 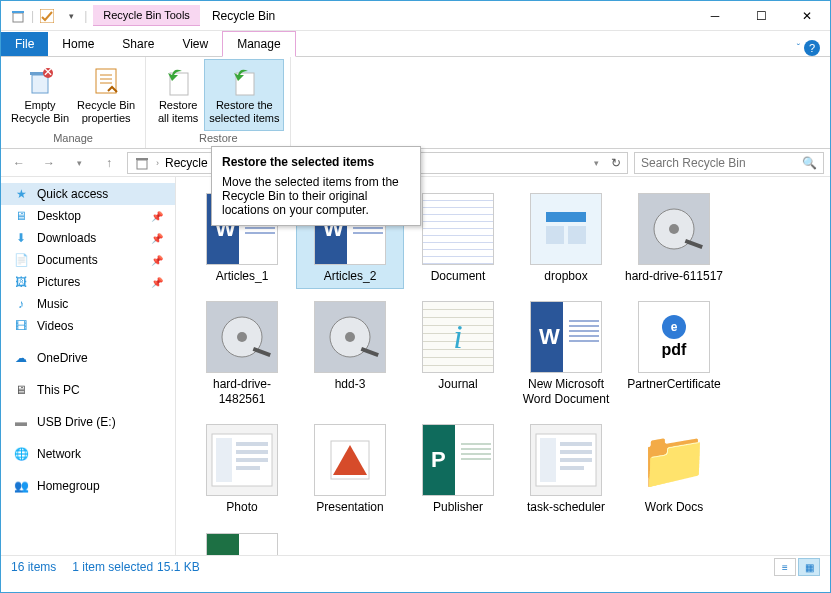 I want to click on breadcrumb-sep: ›, so click(x=158, y=163).